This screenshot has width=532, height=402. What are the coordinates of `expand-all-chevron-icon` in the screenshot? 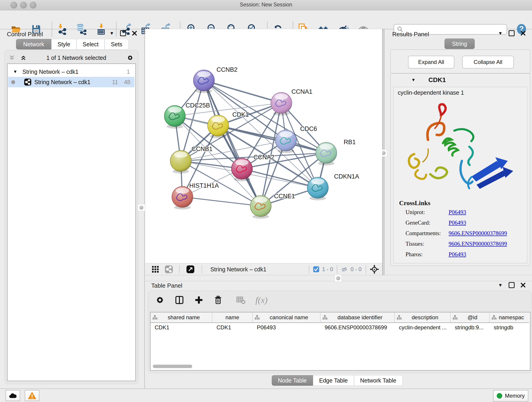 It's located at (24, 58).